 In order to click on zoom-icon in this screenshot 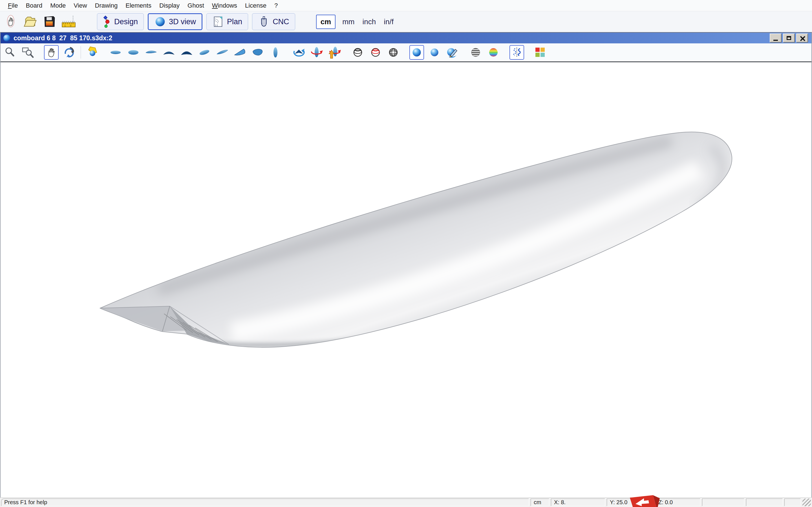, I will do `click(10, 52)`.